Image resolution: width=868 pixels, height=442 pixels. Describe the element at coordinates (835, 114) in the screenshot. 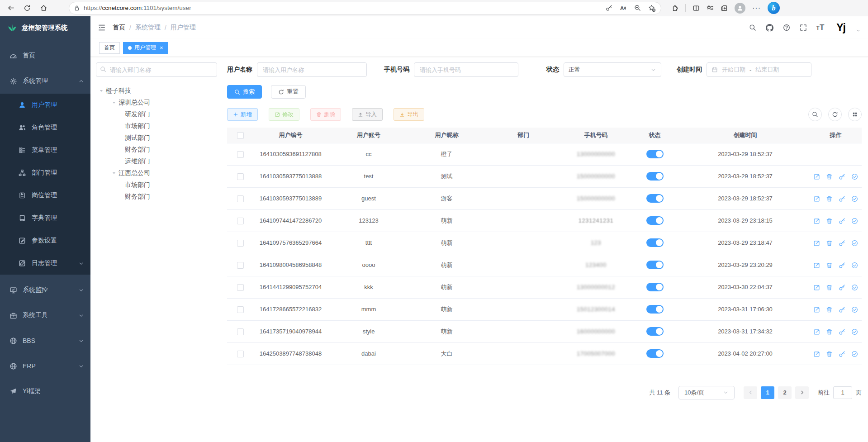

I see `table-refresh-button` at that location.